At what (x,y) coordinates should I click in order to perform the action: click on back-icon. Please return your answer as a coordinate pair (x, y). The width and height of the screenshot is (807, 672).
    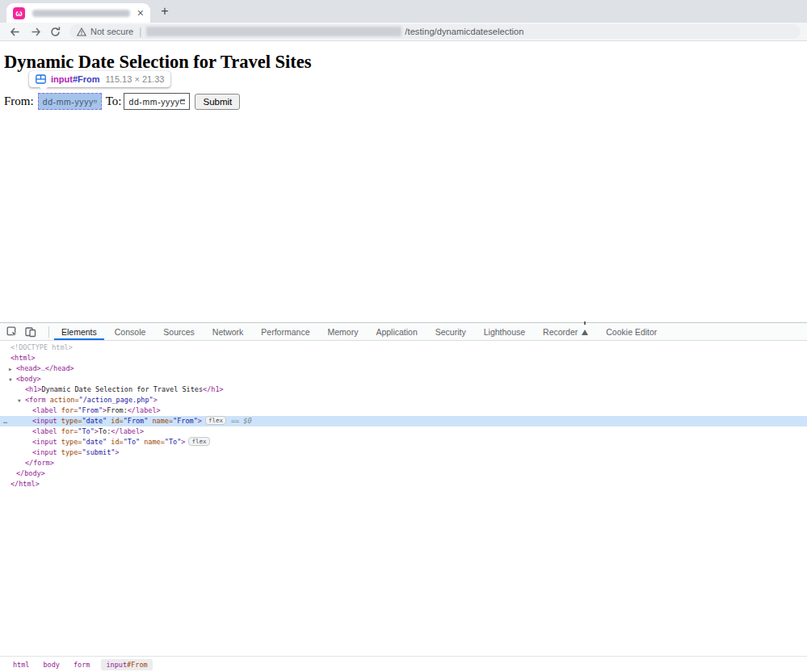
    Looking at the image, I should click on (15, 32).